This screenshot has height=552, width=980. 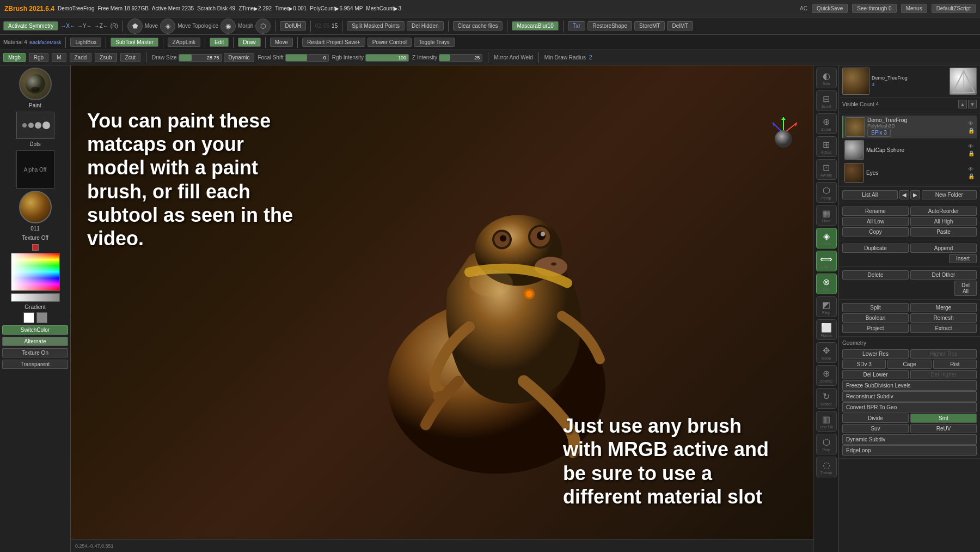 I want to click on morph-icon: ◉, so click(x=228, y=26).